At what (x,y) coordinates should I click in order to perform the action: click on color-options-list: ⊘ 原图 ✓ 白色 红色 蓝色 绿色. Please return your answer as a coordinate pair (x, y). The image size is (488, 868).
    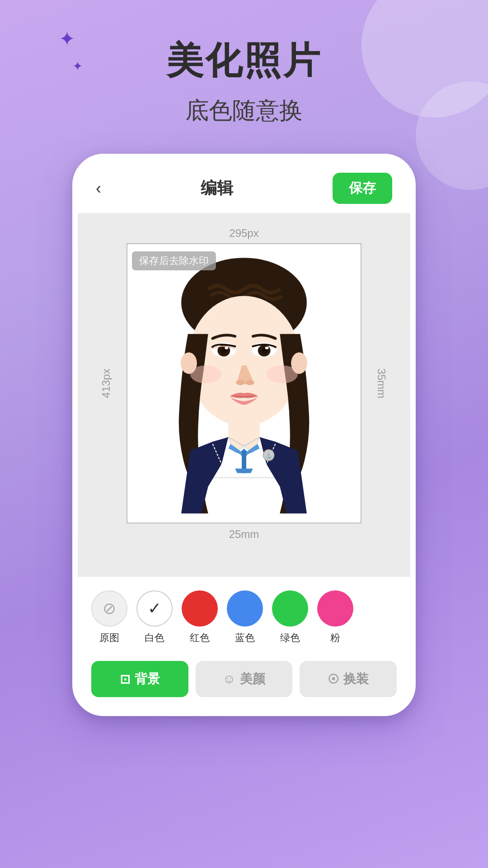
    Looking at the image, I should click on (244, 618).